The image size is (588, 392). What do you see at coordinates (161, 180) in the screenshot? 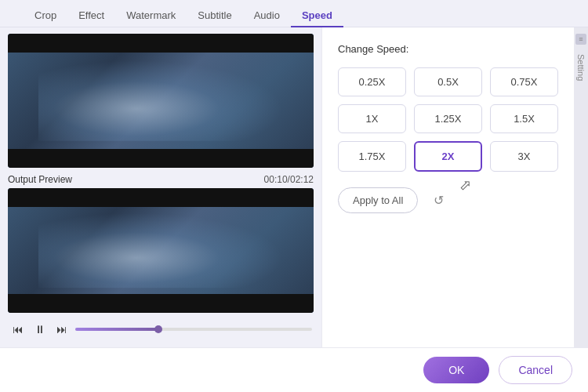
I see `output-preview-bar: Output Preview 00:10/02:12` at bounding box center [161, 180].